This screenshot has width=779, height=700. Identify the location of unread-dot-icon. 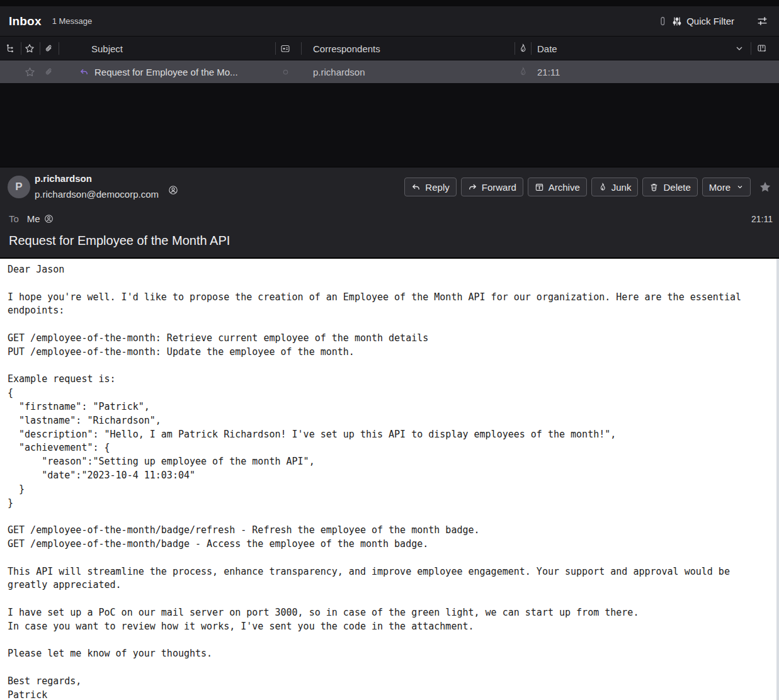
(286, 72).